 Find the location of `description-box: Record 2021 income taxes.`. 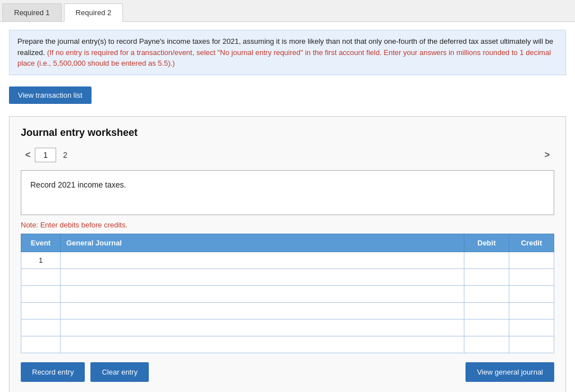

description-box: Record 2021 income taxes. is located at coordinates (288, 193).